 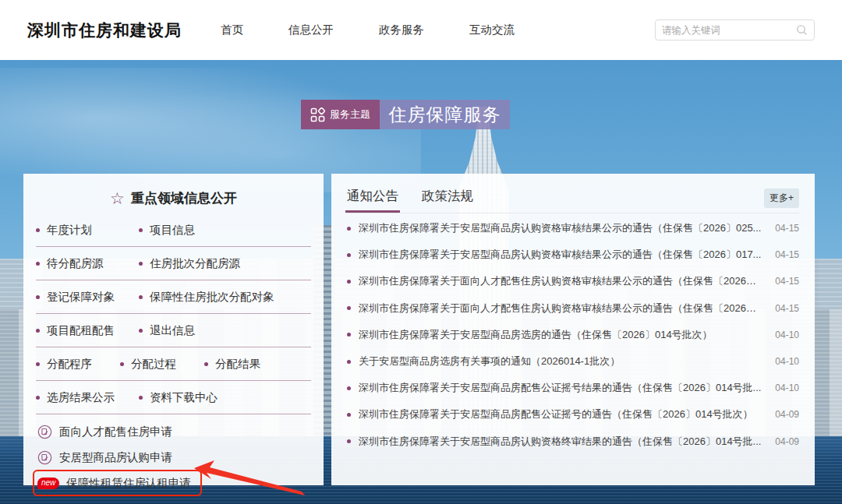 I want to click on link-row: 项目配租配售 退出信息, so click(x=173, y=330).